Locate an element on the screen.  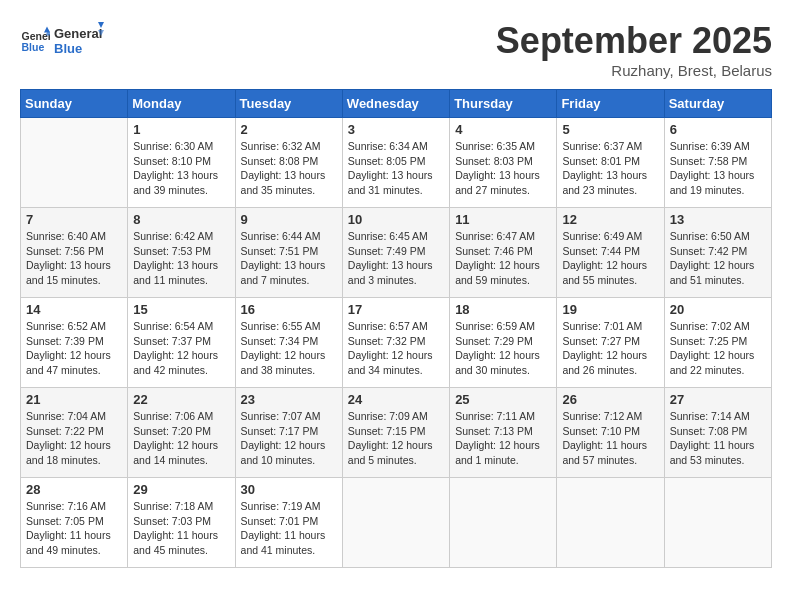
calendar-cell: 12Sunrise: 6:49 AM Sunset: 7:44 PM Dayli… is located at coordinates (610, 253).